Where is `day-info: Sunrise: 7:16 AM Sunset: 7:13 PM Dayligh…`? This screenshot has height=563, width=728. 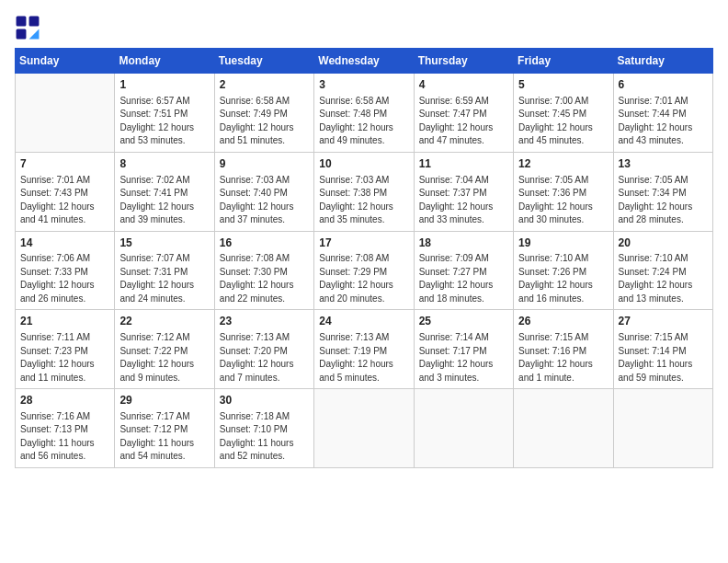
day-info: Sunrise: 7:16 AM Sunset: 7:13 PM Dayligh… is located at coordinates (64, 437).